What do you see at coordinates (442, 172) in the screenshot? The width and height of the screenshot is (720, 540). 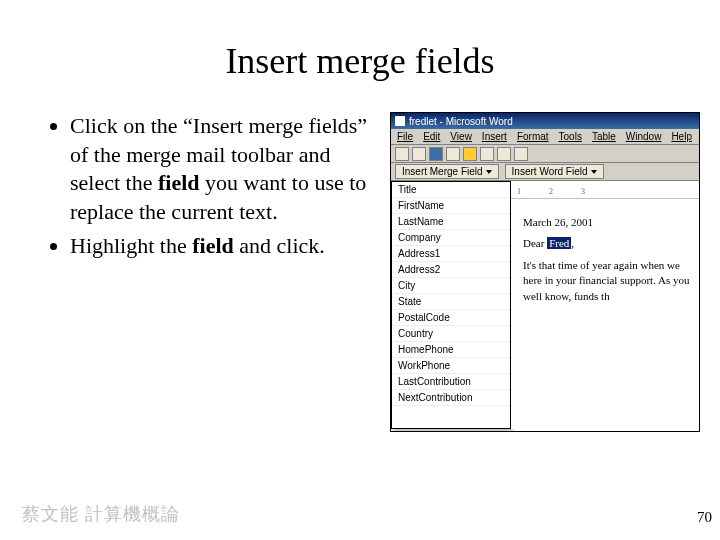 I see `insert-merge-field-label: Insert Merge Field` at bounding box center [442, 172].